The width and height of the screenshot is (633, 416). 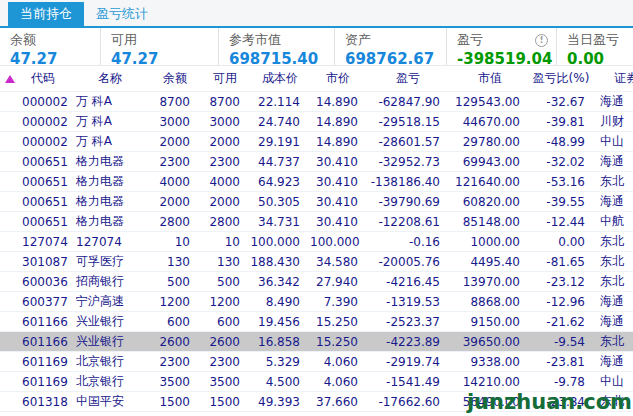 What do you see at coordinates (338, 362) in the screenshot?
I see `table-cell: 4.060` at bounding box center [338, 362].